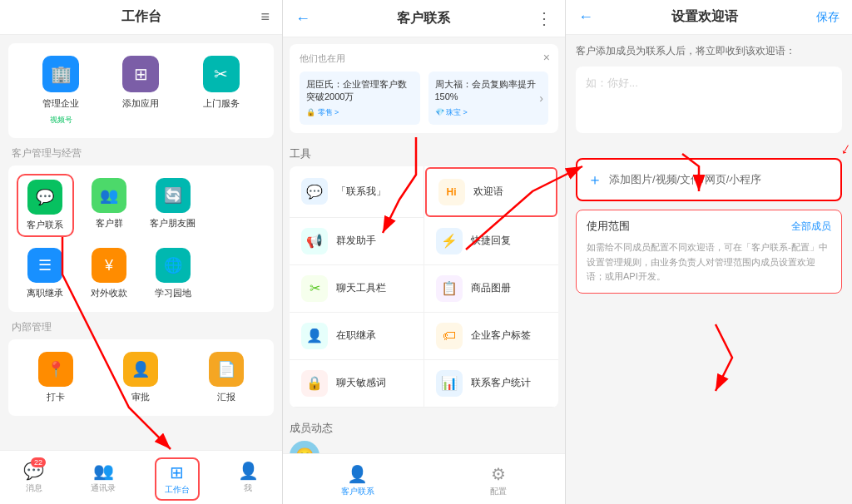 The image size is (852, 504). Describe the element at coordinates (141, 477) in the screenshot. I see `panel1-footer: 22 💬 消息 👥 通讯录 ⊞ 工作台 👤 我` at that location.